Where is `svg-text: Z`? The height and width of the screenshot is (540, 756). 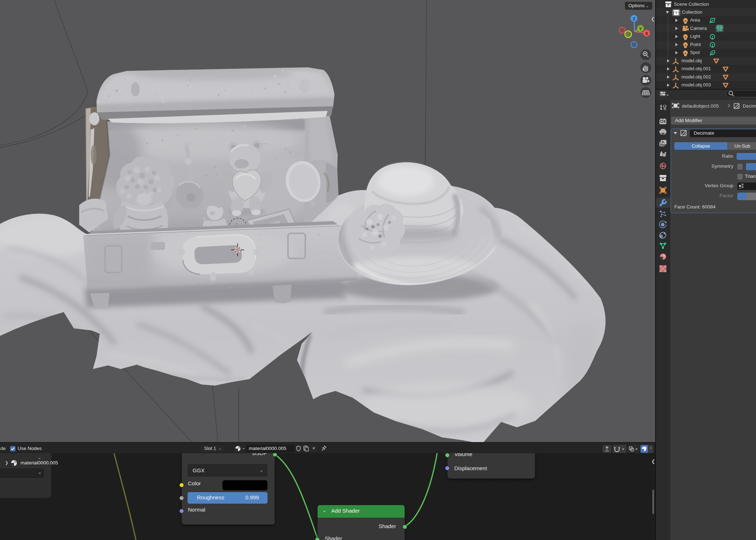 svg-text: Z is located at coordinates (634, 19).